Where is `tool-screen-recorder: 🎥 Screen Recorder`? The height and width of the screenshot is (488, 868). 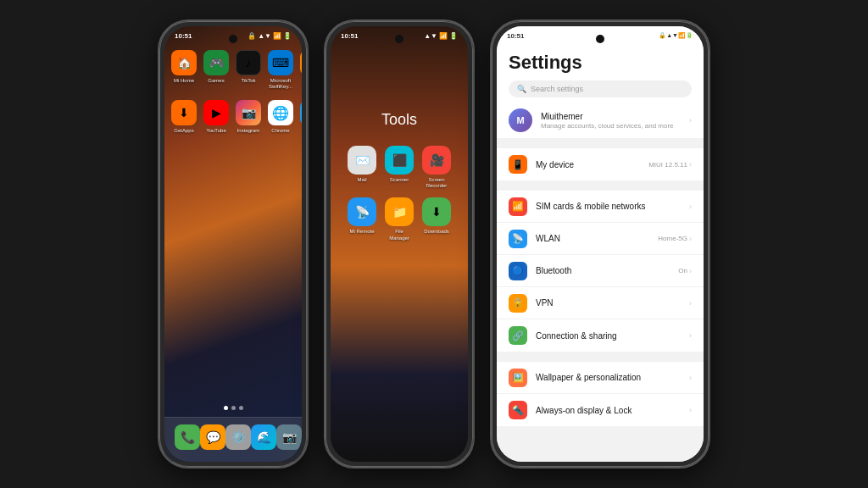 tool-screen-recorder: 🎥 Screen Recorder is located at coordinates (437, 168).